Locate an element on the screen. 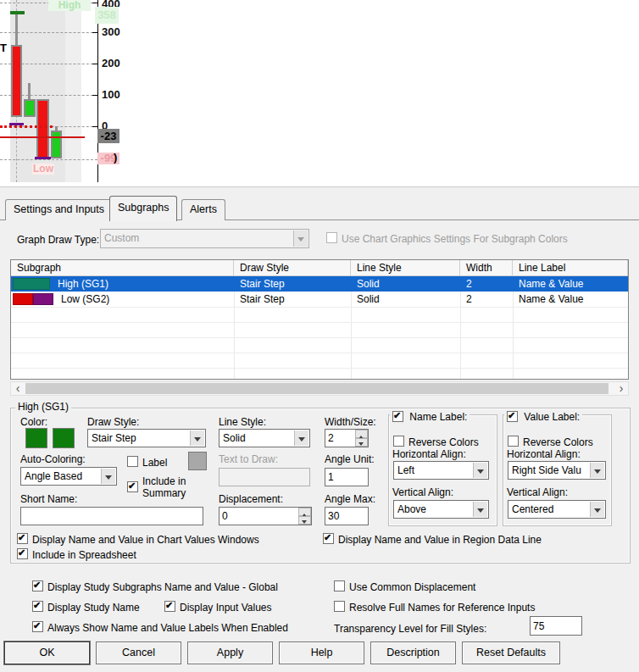 This screenshot has width=639, height=672. value-horizontal-align-label: Horizontal Align: is located at coordinates (544, 454).